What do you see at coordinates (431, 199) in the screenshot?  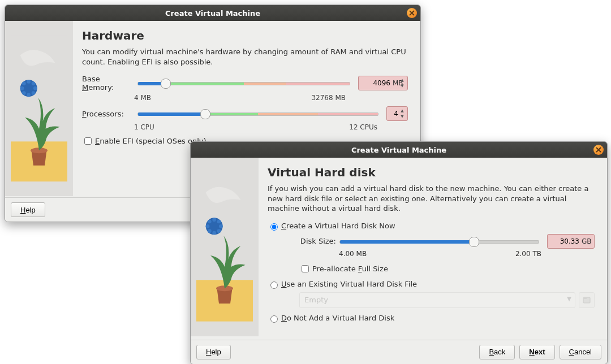 I see `page-description: If you wish you can add a virtual hard d…` at bounding box center [431, 199].